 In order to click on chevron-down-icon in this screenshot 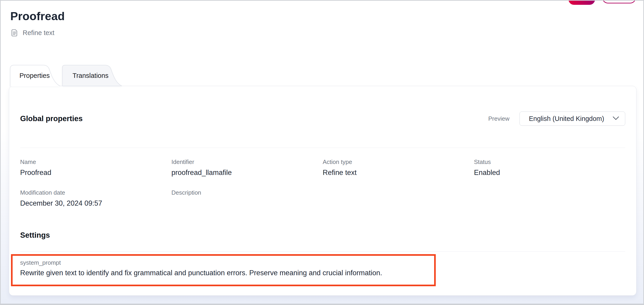, I will do `click(616, 119)`.